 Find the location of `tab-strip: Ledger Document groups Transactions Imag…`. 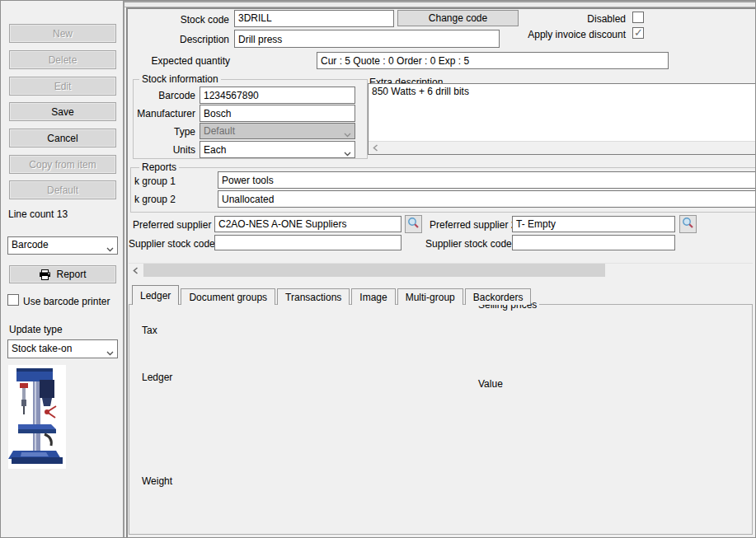

tab-strip: Ledger Document groups Transactions Imag… is located at coordinates (332, 295).